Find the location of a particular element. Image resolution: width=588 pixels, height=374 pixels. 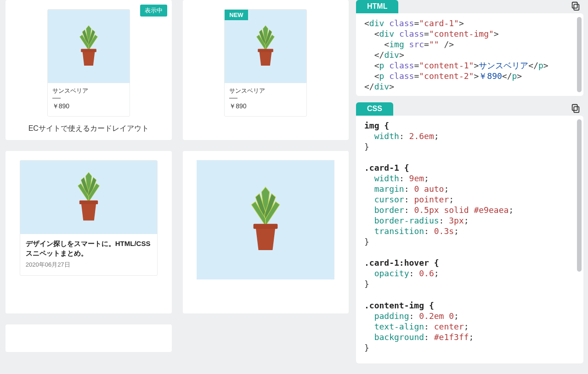

example-tile-ec-card: 表示中 サンスベリア ￥890 ECサイトで使えるカードレイアウト is located at coordinates (89, 70).